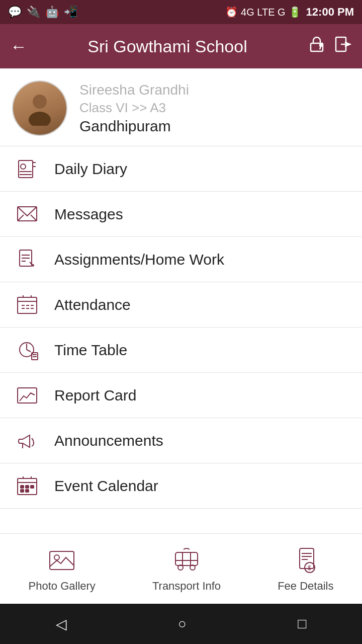 The height and width of the screenshot is (644, 362). What do you see at coordinates (27, 395) in the screenshot?
I see `report-card-icon` at bounding box center [27, 395].